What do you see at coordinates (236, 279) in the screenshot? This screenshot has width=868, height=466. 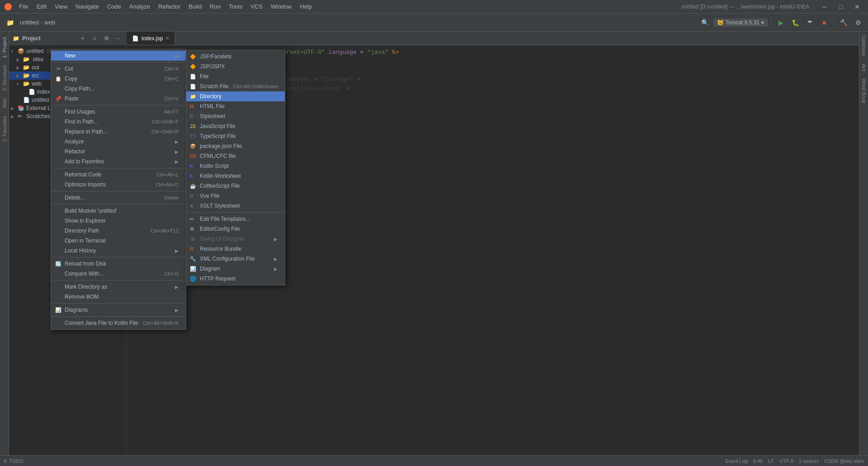 I see `submenu-item-http-request: 🌐 HTTP Request` at bounding box center [236, 279].